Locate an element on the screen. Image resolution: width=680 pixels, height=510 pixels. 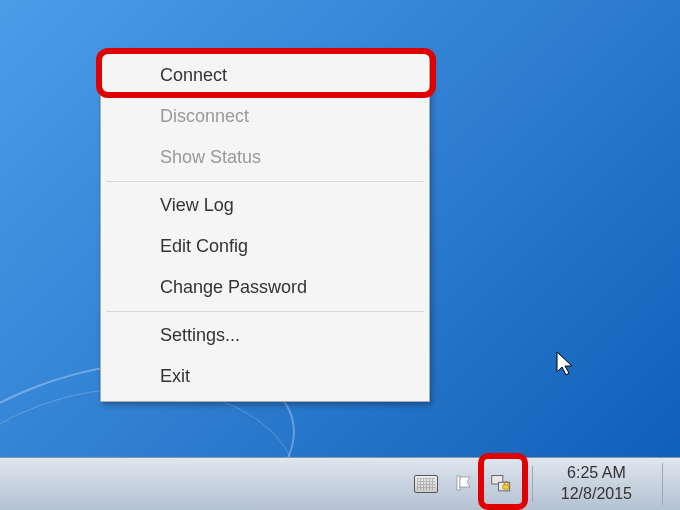
clock-time: 6:25 AM is located at coordinates (596, 474).